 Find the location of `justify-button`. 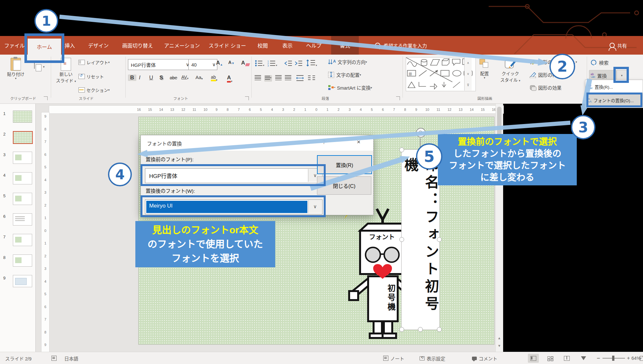

justify-button is located at coordinates (288, 78).